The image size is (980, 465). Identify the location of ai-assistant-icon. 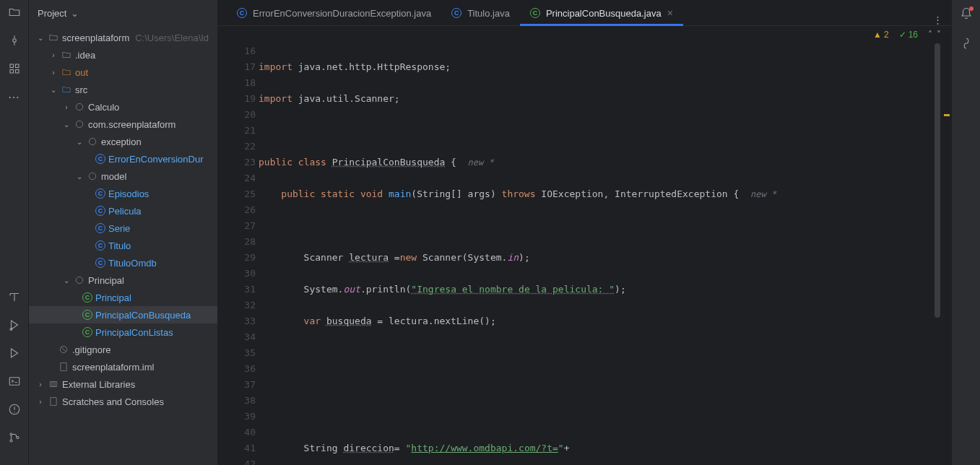
(966, 45).